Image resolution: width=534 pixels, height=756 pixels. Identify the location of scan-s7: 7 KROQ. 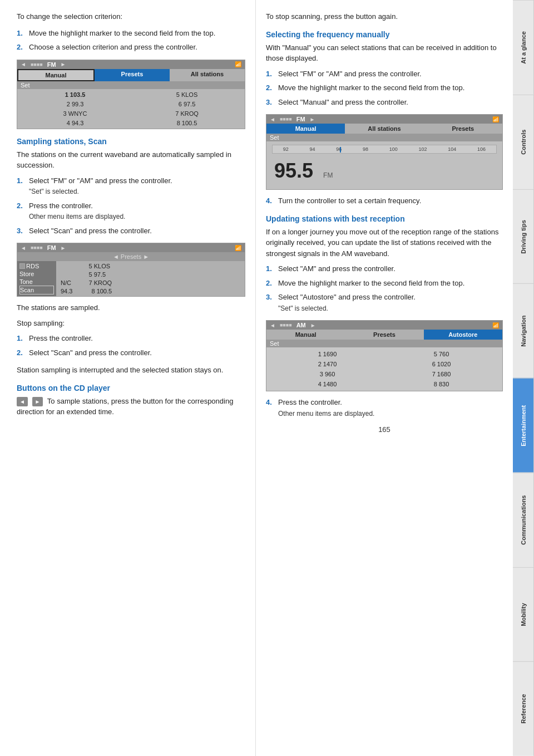
(101, 283).